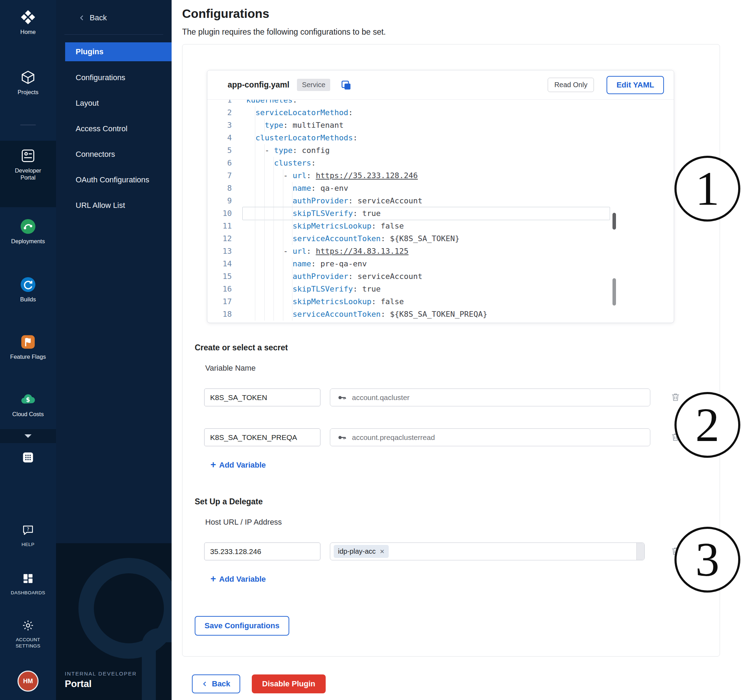  Describe the element at coordinates (28, 231) in the screenshot. I see `sidebar-item-deployments: Deployments` at that location.